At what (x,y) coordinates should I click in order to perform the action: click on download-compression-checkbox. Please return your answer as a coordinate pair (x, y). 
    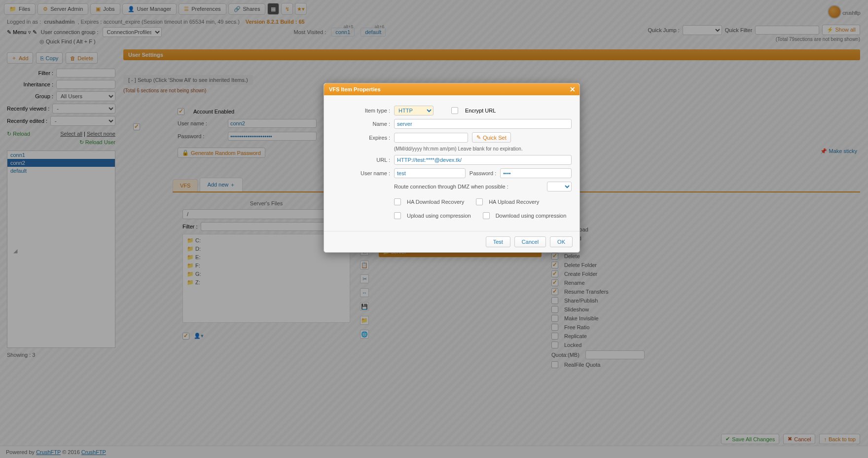
    Looking at the image, I should click on (486, 216).